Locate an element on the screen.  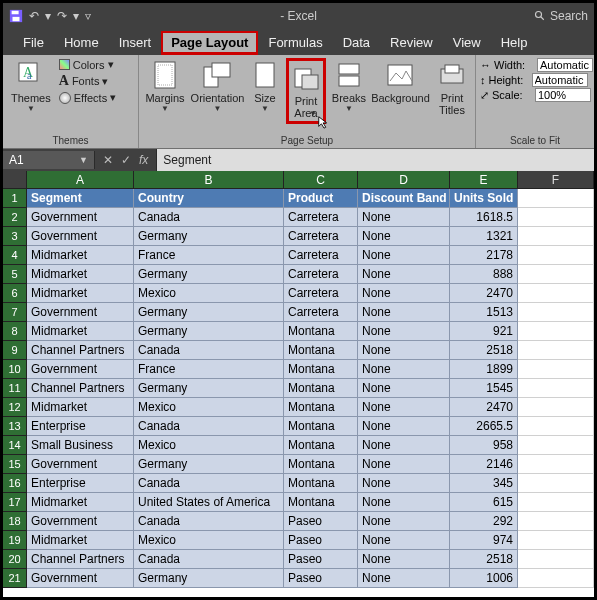
header-cell: Product is located at coordinates (321, 198).